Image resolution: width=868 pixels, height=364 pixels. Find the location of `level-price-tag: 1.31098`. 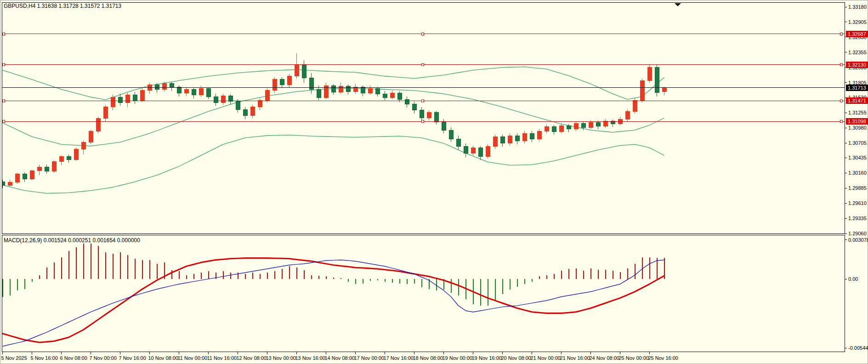

level-price-tag: 1.31098 is located at coordinates (857, 121).